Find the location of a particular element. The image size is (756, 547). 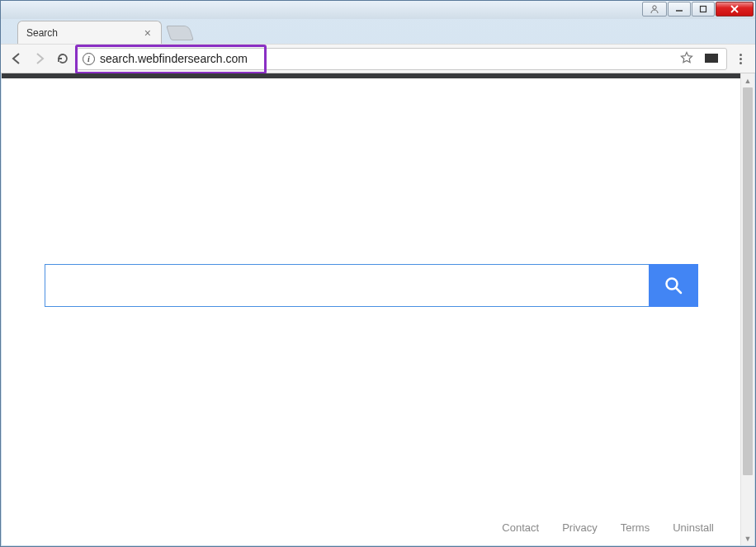

reload-button is located at coordinates (63, 59).